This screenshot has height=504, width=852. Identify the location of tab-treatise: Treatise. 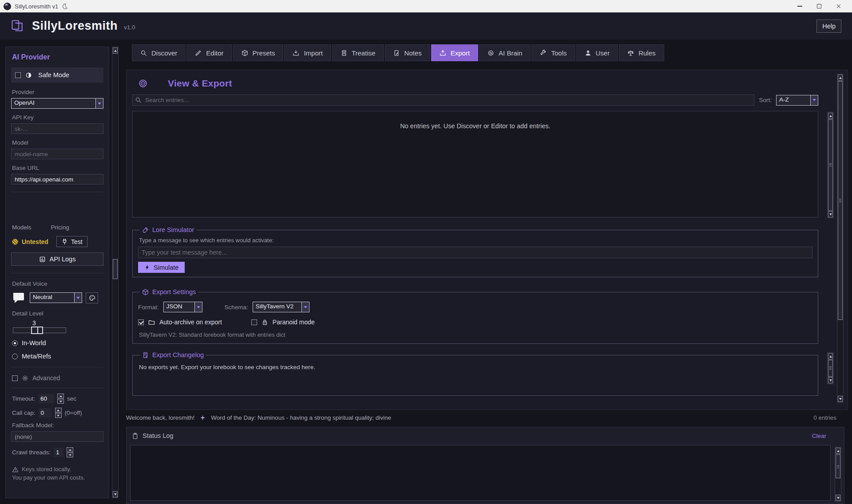
(358, 53).